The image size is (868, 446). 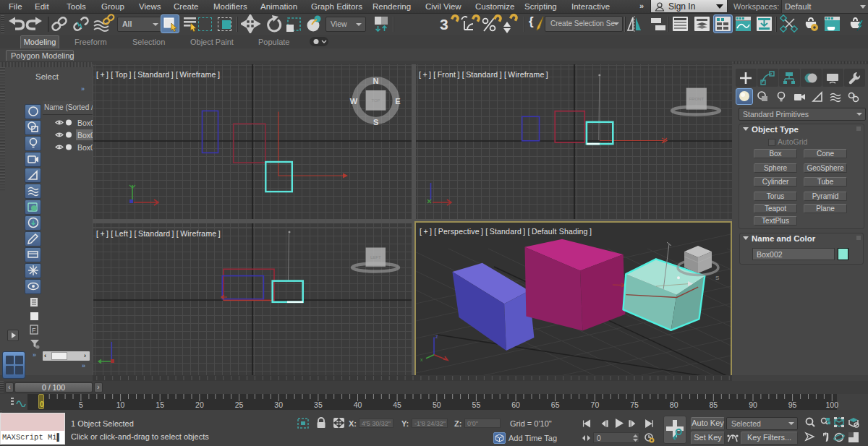 I want to click on svg-text: 75, so click(x=634, y=405).